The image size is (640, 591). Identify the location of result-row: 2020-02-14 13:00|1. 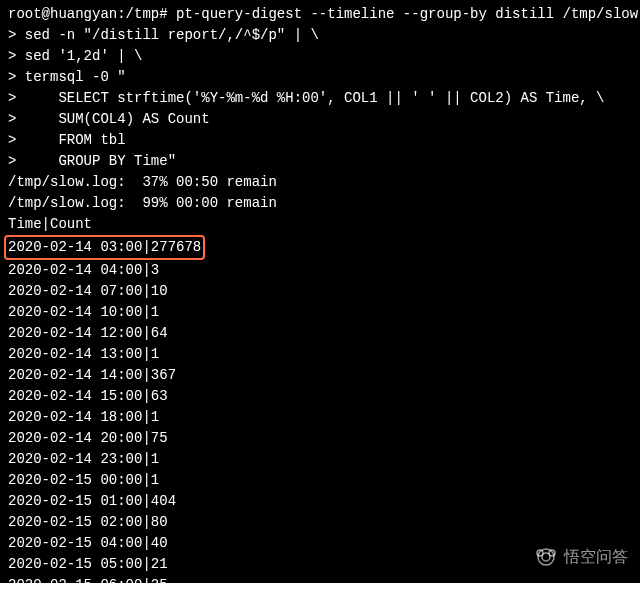
(320, 354).